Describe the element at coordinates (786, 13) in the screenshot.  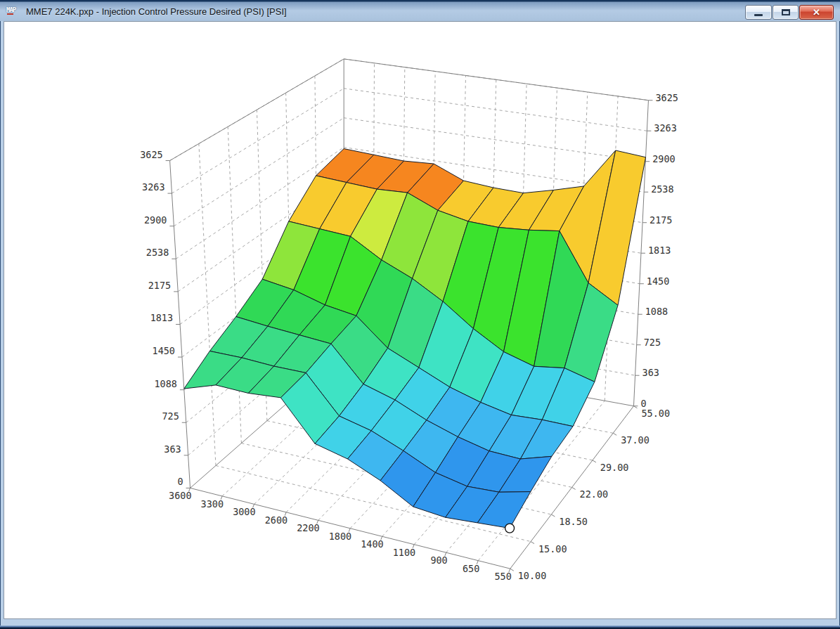
I see `maximize-icon` at that location.